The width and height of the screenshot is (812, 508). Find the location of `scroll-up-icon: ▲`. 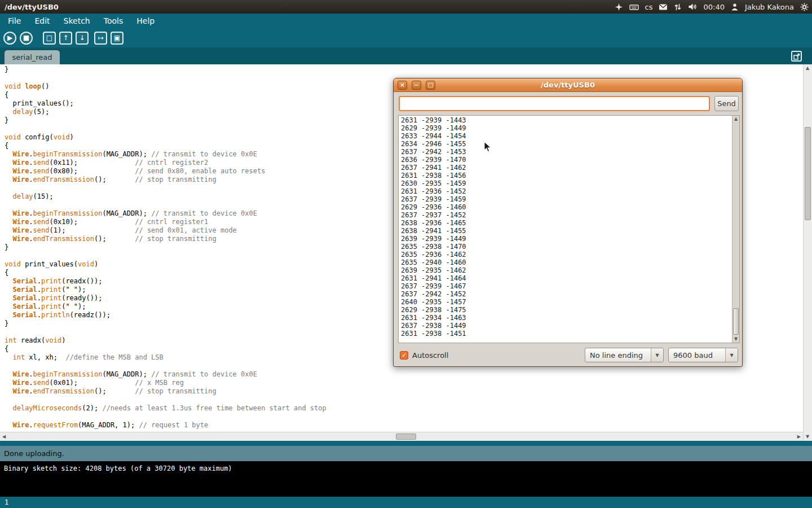

scroll-up-icon: ▲ is located at coordinates (807, 68).